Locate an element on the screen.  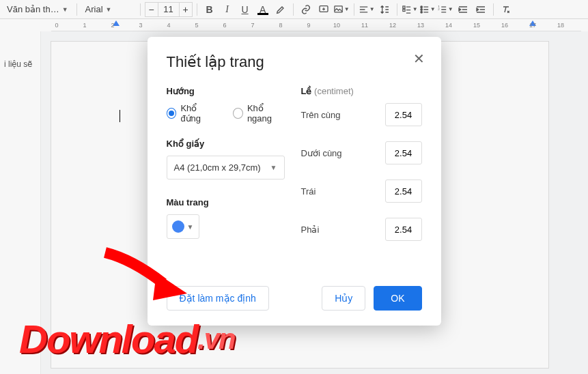
margin-right-label: Phải is located at coordinates (310, 229).